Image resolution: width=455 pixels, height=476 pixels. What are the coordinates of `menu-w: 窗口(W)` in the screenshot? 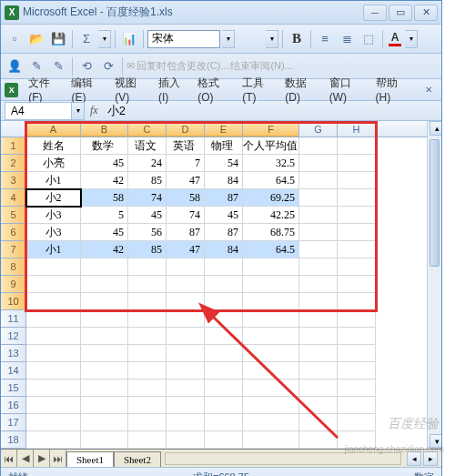 It's located at (348, 89).